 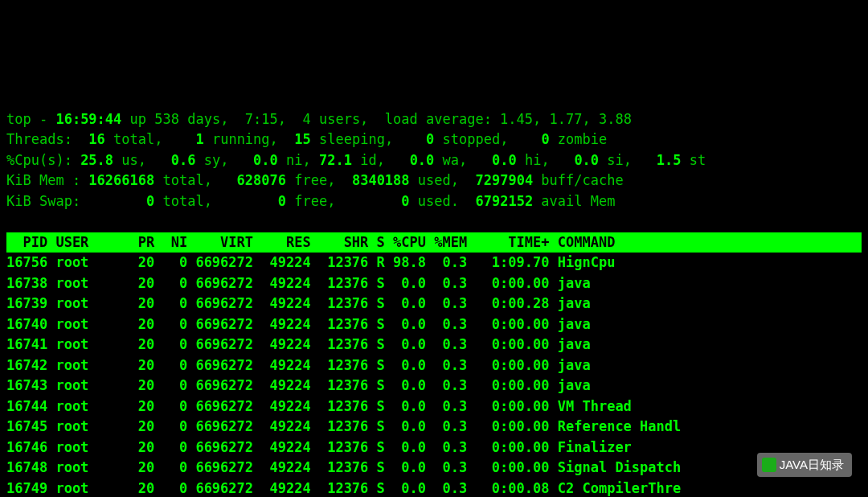 What do you see at coordinates (812, 465) in the screenshot?
I see `watermark-text: JAVA日知录` at bounding box center [812, 465].